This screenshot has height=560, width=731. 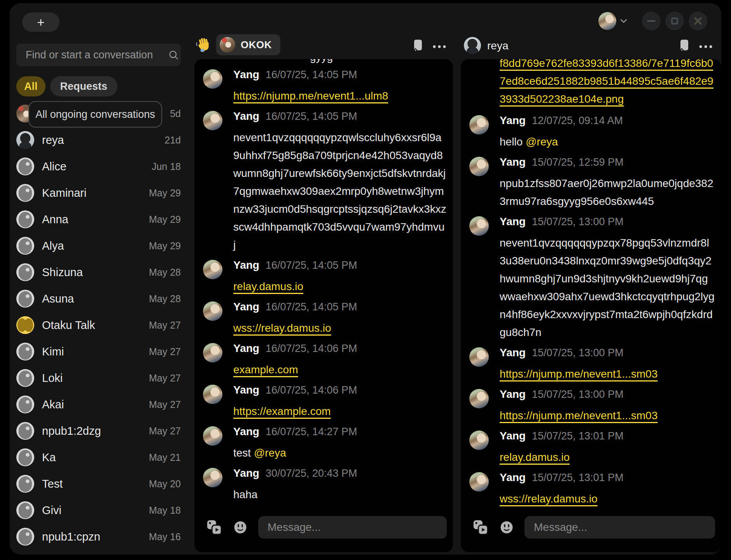 What do you see at coordinates (99, 246) in the screenshot?
I see `conversation-item: AlyaMay 29` at bounding box center [99, 246].